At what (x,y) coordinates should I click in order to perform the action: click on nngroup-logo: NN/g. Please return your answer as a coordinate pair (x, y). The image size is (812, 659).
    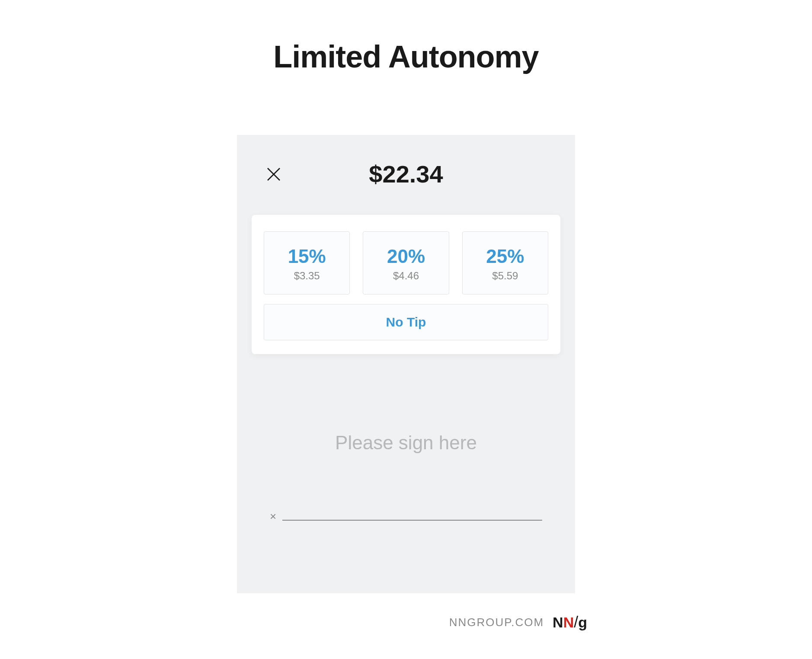
    Looking at the image, I should click on (570, 622).